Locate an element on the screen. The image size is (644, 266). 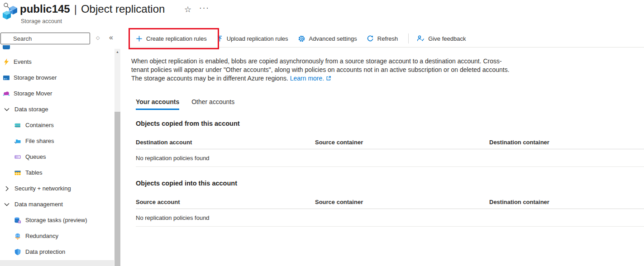
sidebar-scrollbar: ▲ is located at coordinates (118, 157).